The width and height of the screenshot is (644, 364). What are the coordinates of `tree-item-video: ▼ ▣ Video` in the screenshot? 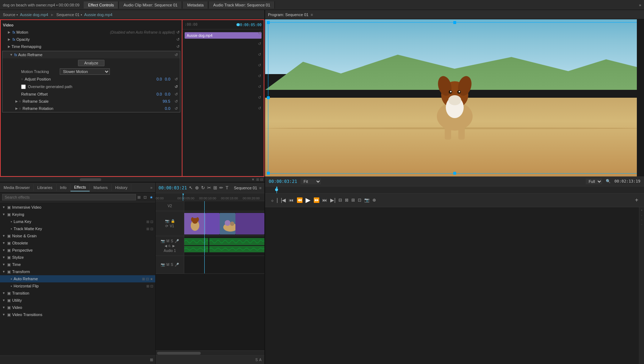 It's located at (78, 307).